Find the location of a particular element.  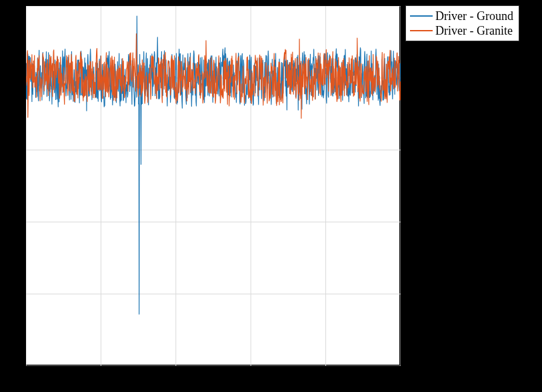

legend-entry-granite: Driver - Granite is located at coordinates (461, 31).